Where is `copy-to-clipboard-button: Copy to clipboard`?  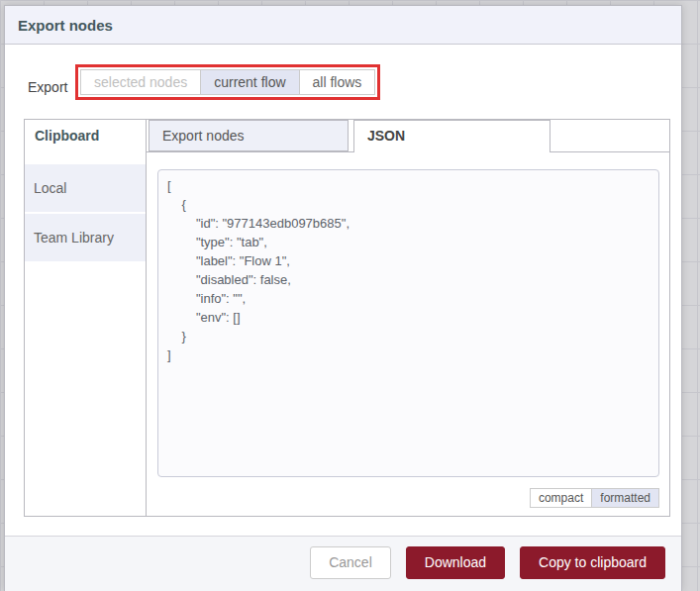
copy-to-clipboard-button: Copy to clipboard is located at coordinates (592, 562).